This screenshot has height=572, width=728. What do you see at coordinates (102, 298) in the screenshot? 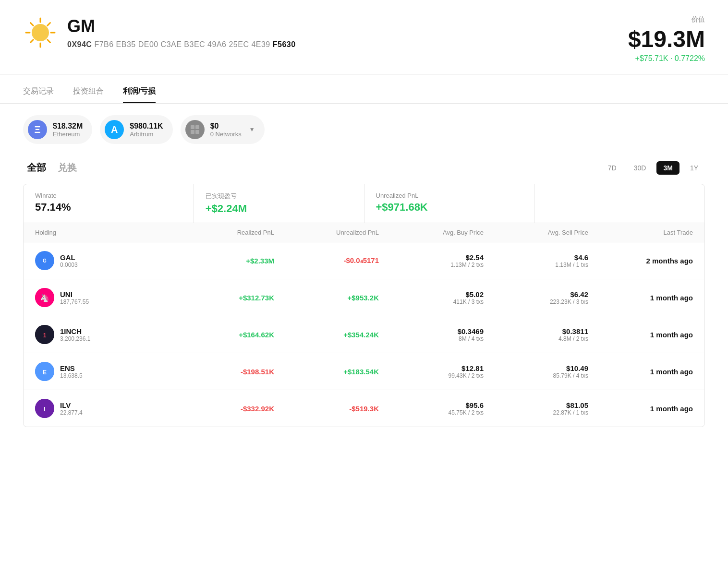
I see `token-cell-uni: 🦄 UNI 187,767.55` at bounding box center [102, 298].